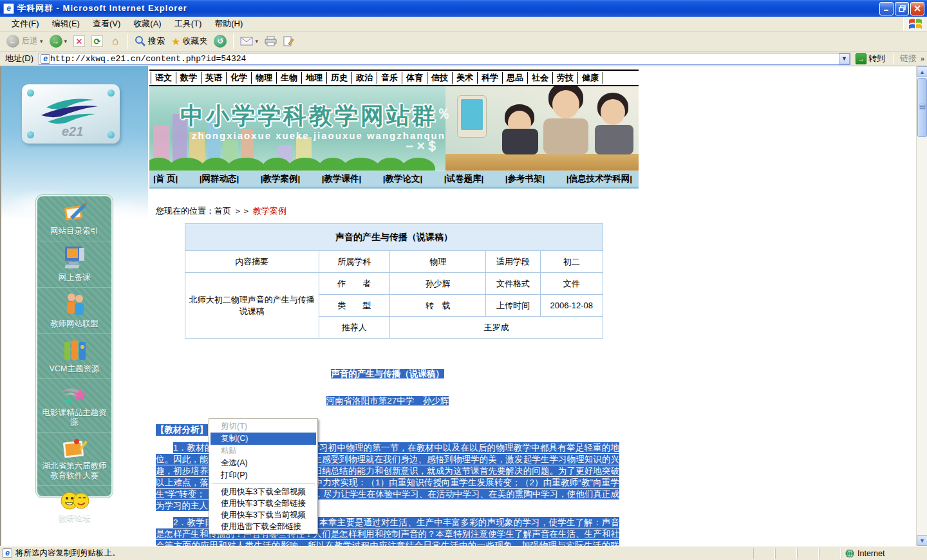 This screenshot has width=927, height=560. I want to click on favorites-button: ★ 收藏夹, so click(189, 41).